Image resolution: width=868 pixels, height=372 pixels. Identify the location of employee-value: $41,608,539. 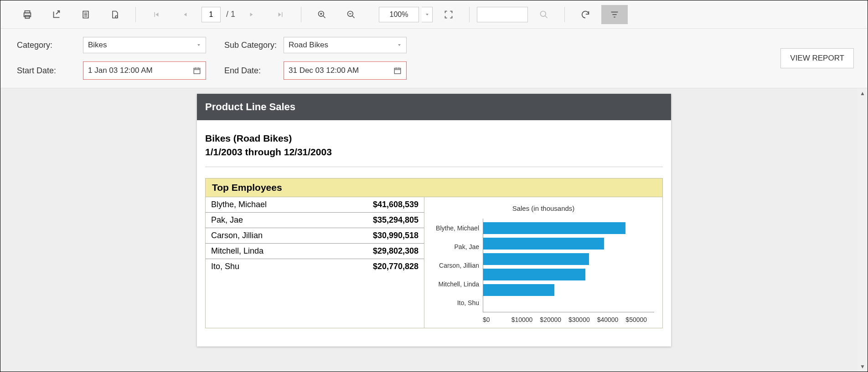
(396, 205).